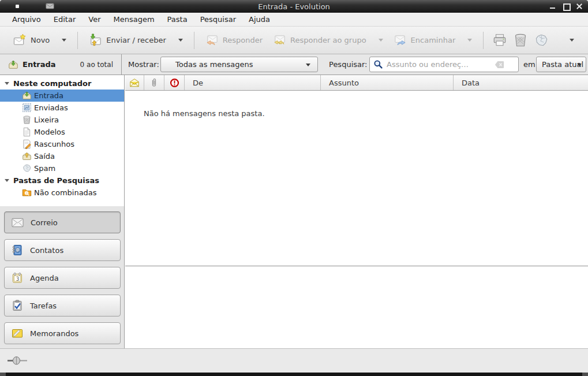 This screenshot has height=376, width=588. Describe the element at coordinates (57, 180) in the screenshot. I see `tree-group-label: Pastas de Pesquisas` at that location.